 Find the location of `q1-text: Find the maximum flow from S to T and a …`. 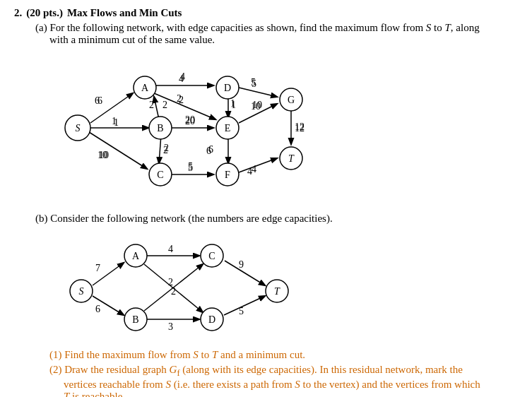

q1-text: Find the maximum flow from S to T and a … is located at coordinates (185, 355).